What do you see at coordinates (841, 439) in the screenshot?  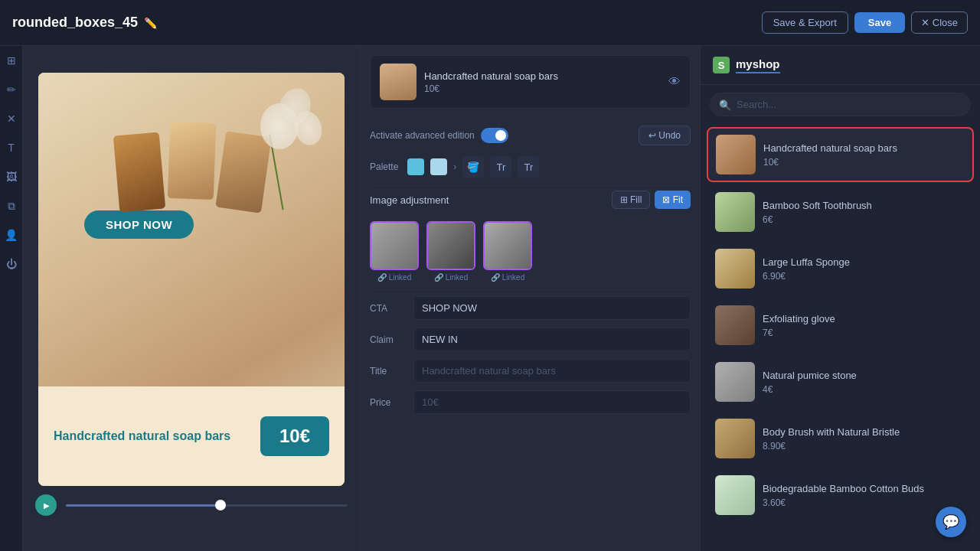 I see `product-item: Body Brush with Natural Bristle 8.90€` at bounding box center [841, 439].